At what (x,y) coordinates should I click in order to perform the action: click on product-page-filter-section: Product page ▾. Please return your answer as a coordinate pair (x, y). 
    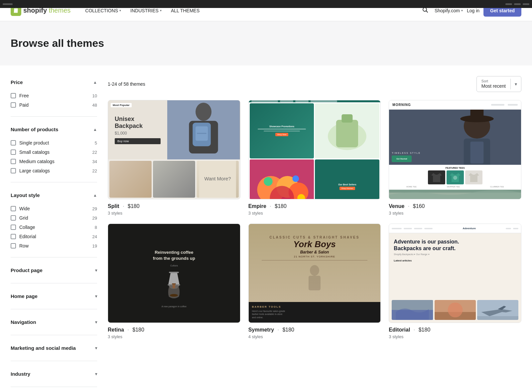
    Looking at the image, I should click on (54, 274).